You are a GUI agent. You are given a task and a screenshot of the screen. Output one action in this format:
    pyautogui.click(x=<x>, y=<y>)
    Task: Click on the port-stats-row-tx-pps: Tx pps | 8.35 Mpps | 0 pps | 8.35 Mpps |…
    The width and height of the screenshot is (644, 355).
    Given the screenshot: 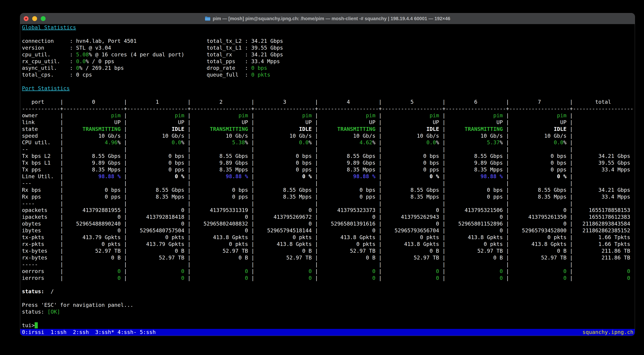 What is the action you would take?
    pyautogui.click(x=328, y=170)
    